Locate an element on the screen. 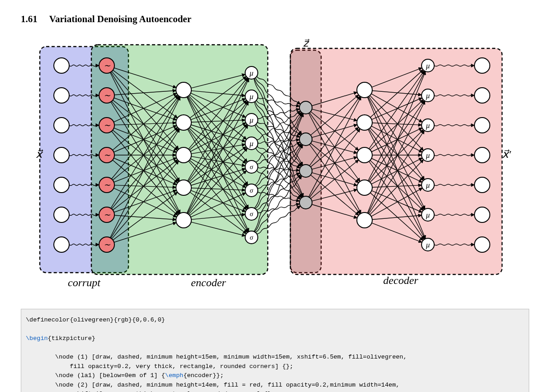 The width and height of the screenshot is (550, 392). code-line: \definecolor{olivegreen}{rgb}{0,0.6,0} is located at coordinates (95, 320).